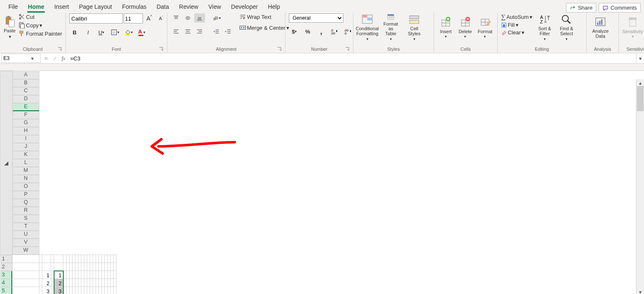 This screenshot has width=644, height=294. Describe the element at coordinates (228, 31) in the screenshot. I see `increase-indent-button` at that location.